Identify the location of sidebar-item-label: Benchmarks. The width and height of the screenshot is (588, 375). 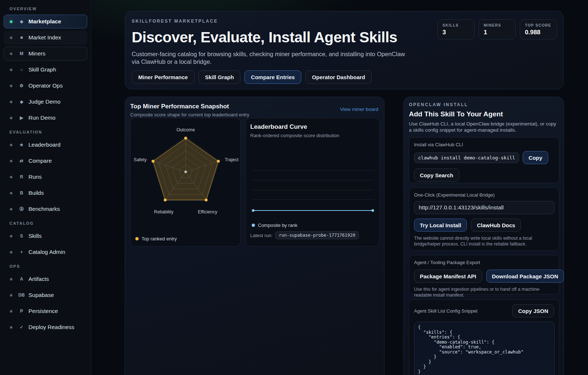
(44, 209).